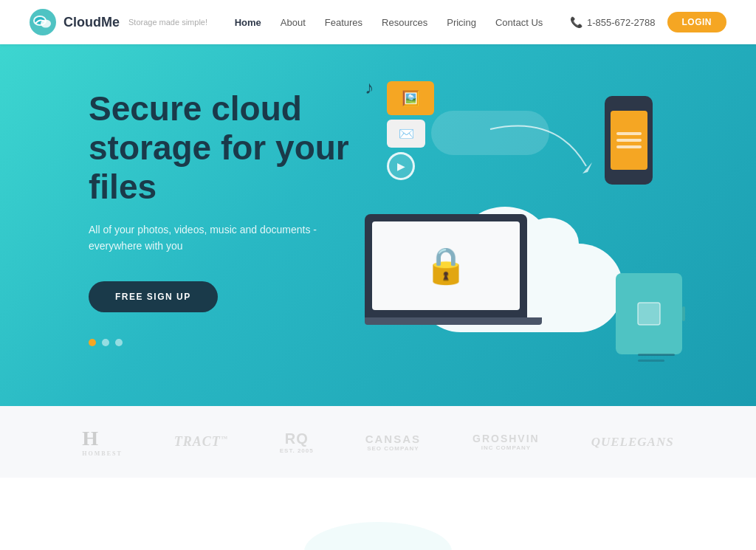 The width and height of the screenshot is (756, 550). What do you see at coordinates (389, 22) in the screenshot?
I see `main-nav: Home About Features Resources Pricing Co…` at bounding box center [389, 22].